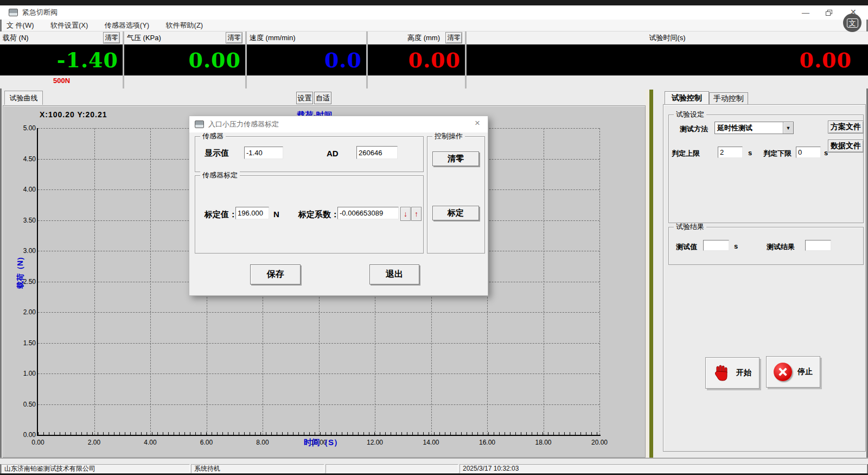  I want to click on test-value-input, so click(716, 245).